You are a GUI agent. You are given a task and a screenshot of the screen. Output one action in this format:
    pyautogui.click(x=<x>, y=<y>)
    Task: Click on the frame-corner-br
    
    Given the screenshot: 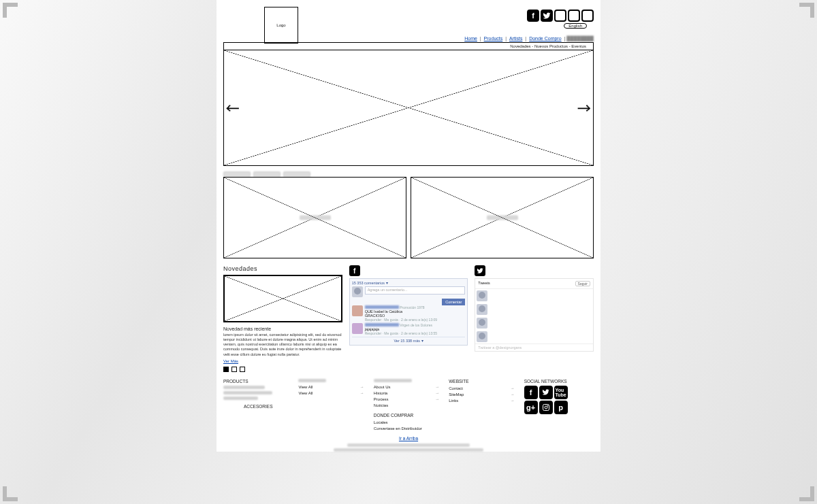 What is the action you would take?
    pyautogui.click(x=807, y=494)
    